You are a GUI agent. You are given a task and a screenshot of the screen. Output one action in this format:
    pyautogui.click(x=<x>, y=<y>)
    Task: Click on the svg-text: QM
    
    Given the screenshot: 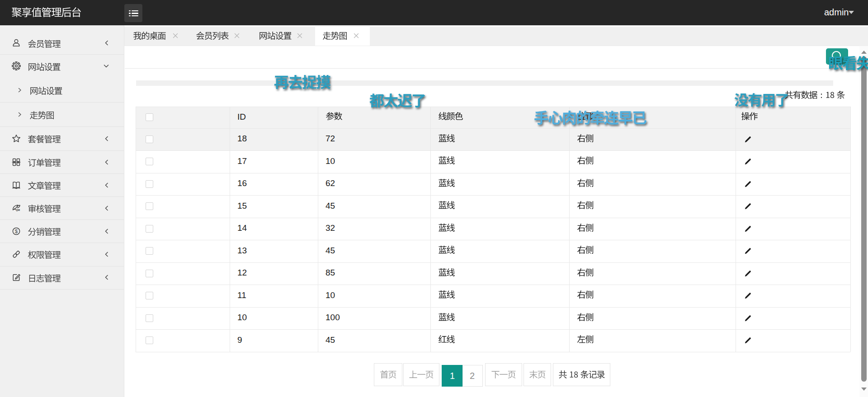 What is the action you would take?
    pyautogui.click(x=18, y=210)
    